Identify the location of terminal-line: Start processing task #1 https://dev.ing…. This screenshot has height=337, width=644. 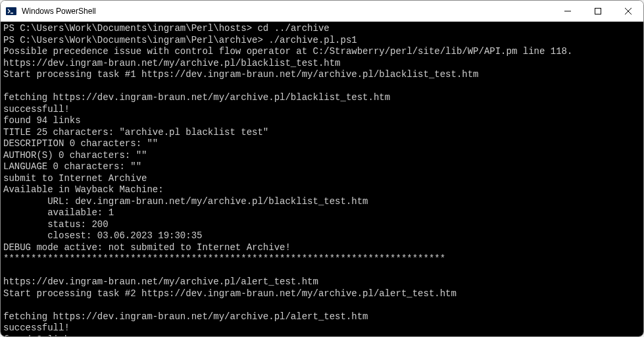
(322, 75).